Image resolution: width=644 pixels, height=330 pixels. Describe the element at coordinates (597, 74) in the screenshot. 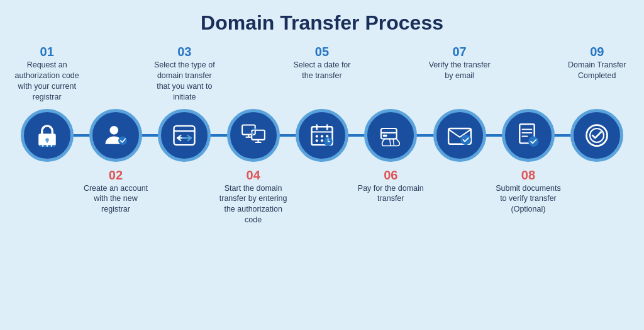

I see `label-step-09: 09 Domain Transfer Completed` at that location.